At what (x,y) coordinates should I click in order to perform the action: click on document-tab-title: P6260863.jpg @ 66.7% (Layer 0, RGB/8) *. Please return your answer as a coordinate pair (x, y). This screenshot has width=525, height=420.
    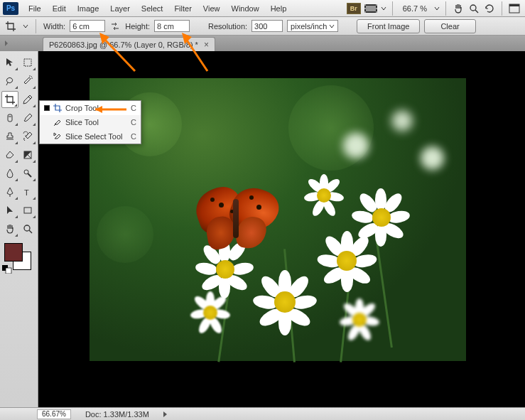
    Looking at the image, I should click on (124, 45).